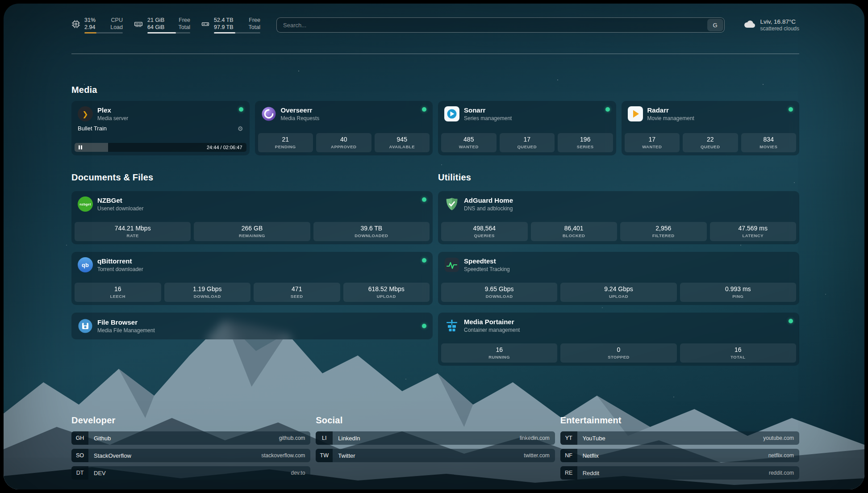 This screenshot has width=868, height=493. Describe the element at coordinates (591, 473) in the screenshot. I see `bookmark-name: Reddit` at that location.